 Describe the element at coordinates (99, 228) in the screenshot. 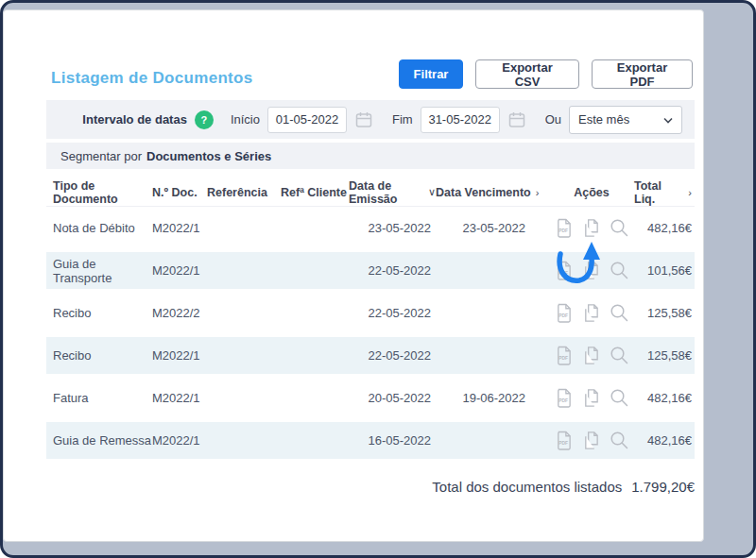

I see `cell-tipo-documento: Nota de Débito` at that location.